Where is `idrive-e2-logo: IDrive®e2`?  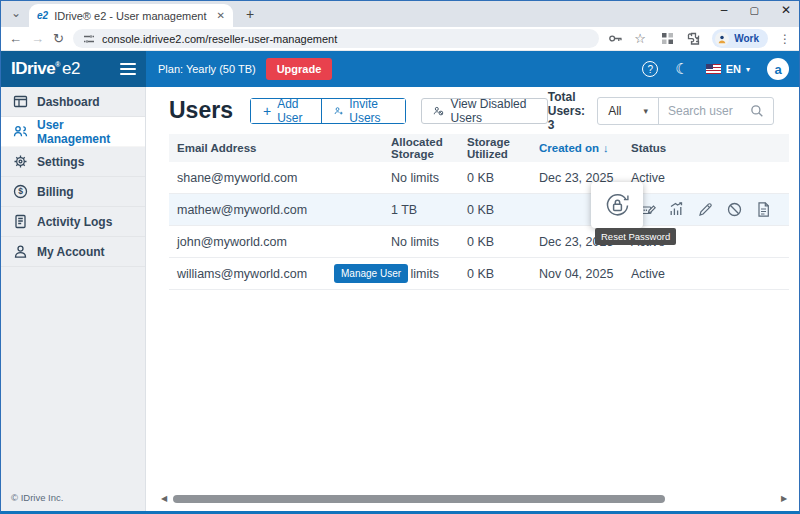 idrive-e2-logo: IDrive®e2 is located at coordinates (46, 69).